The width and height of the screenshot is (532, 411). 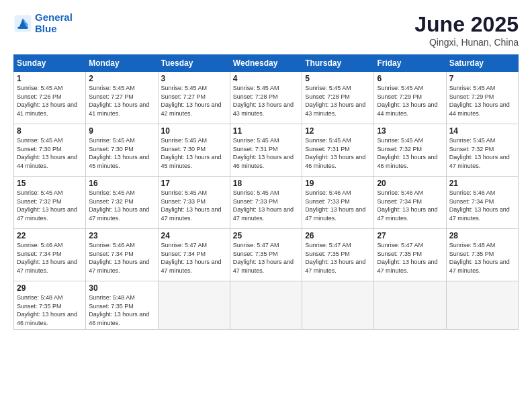 I want to click on day-number: 1, so click(x=50, y=79).